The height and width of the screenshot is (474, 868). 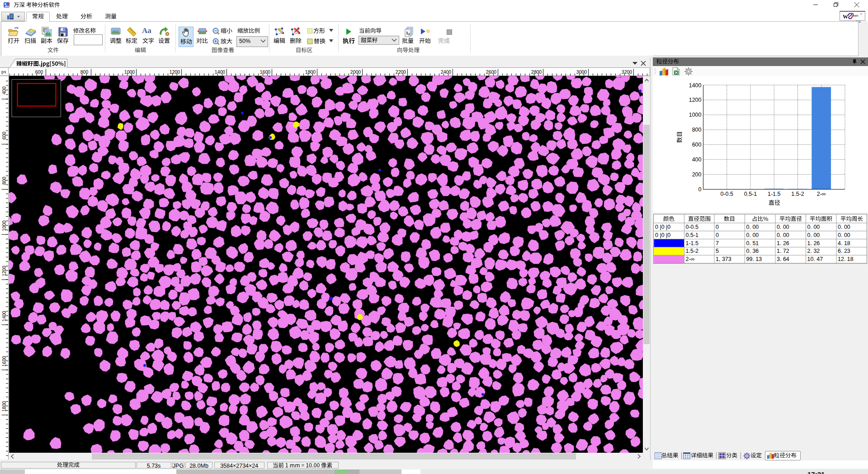 I want to click on svg-text: 2-∞, so click(x=821, y=194).